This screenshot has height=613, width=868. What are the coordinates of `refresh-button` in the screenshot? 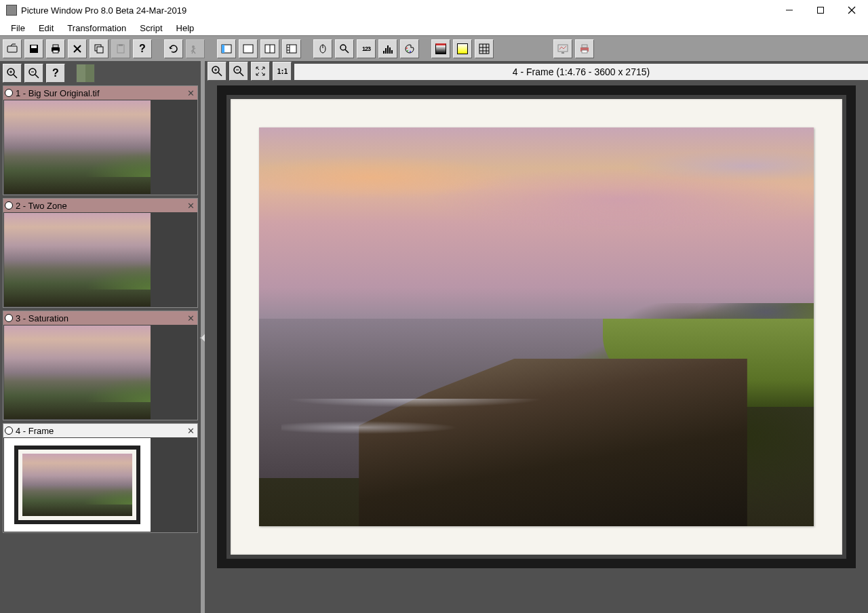 It's located at (174, 49).